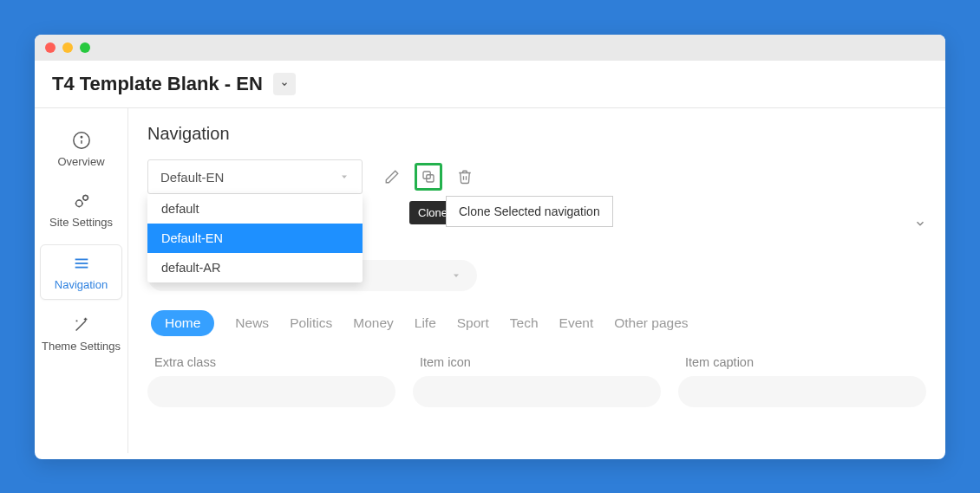 The width and height of the screenshot is (980, 493). I want to click on menu-tabs: Home News Politics Money Life Sport Tech…, so click(537, 323).